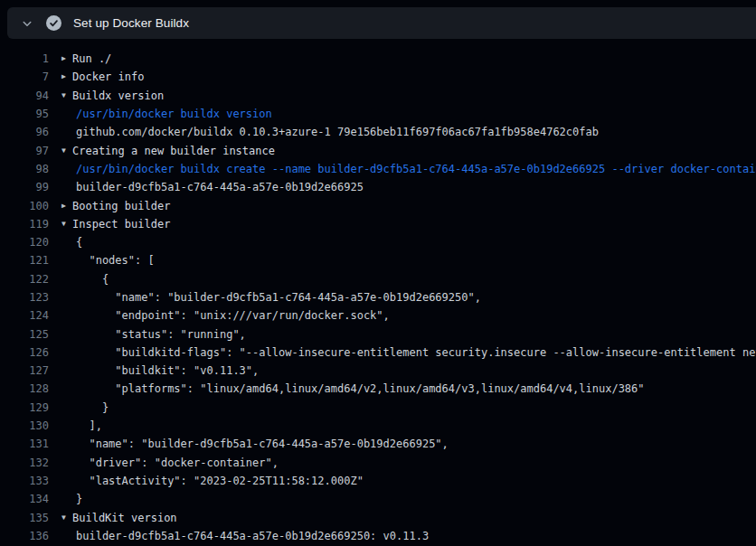  What do you see at coordinates (76, 426) in the screenshot?
I see `output-text: ],` at bounding box center [76, 426].